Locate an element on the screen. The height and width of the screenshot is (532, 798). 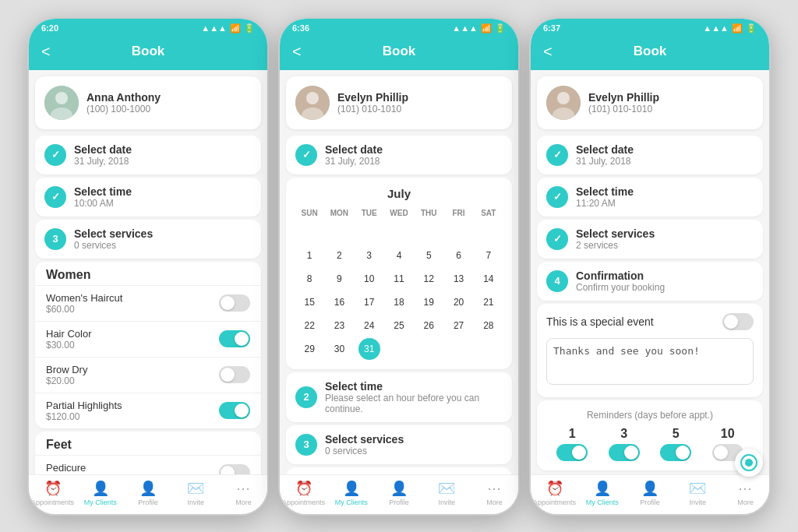
step-item: Select time 11:20 AM is located at coordinates (650, 197).